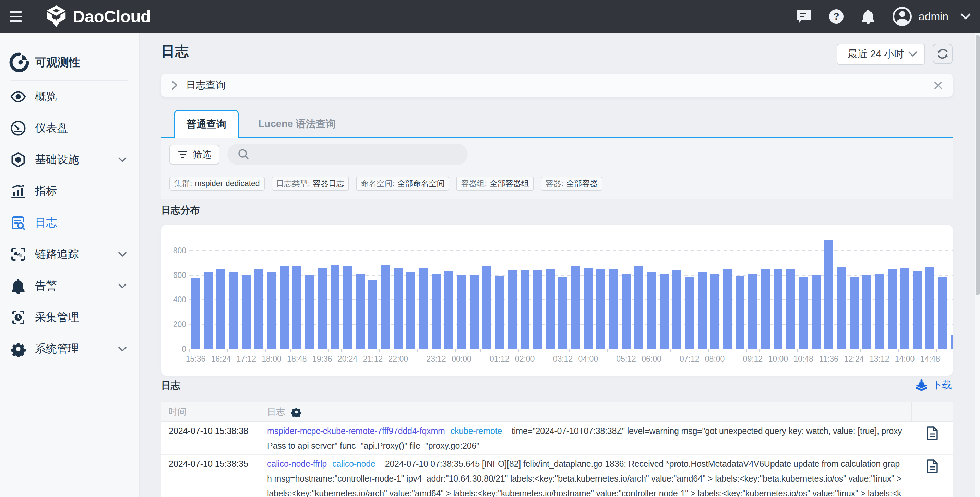 The width and height of the screenshot is (980, 497). I want to click on x-tick-label: 05:12, so click(626, 359).